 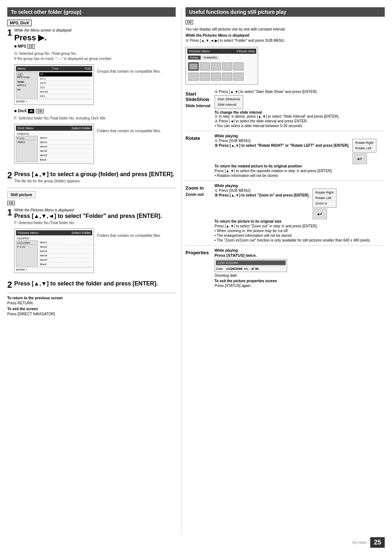 I want to click on props-no-value: 2/ 30, so click(x=255, y=269).